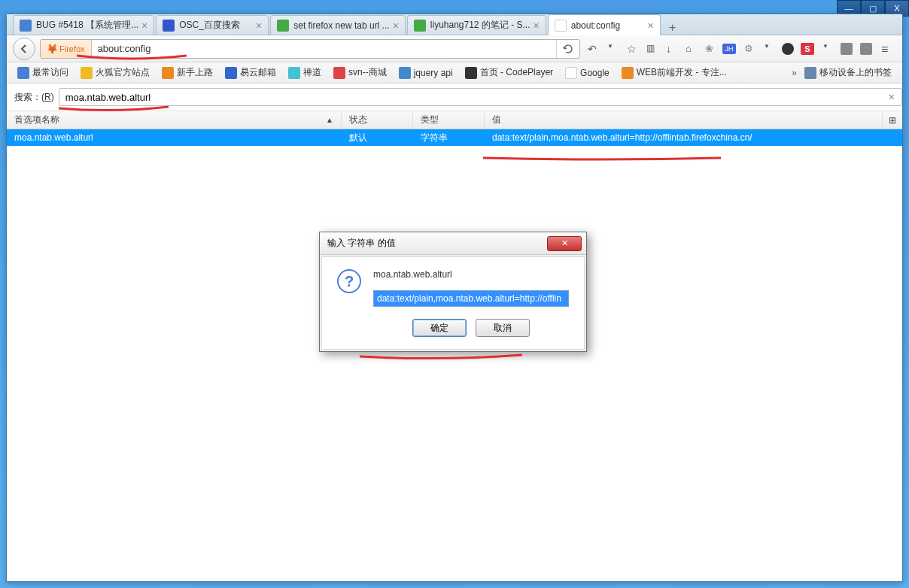  What do you see at coordinates (750, 49) in the screenshot?
I see `ext-icon: ⚙` at bounding box center [750, 49].